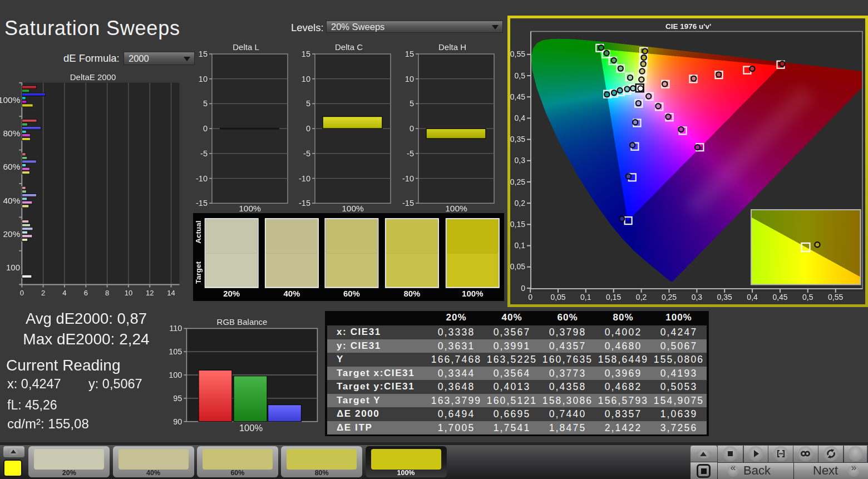  I want to click on svg-text: 14, so click(171, 293).